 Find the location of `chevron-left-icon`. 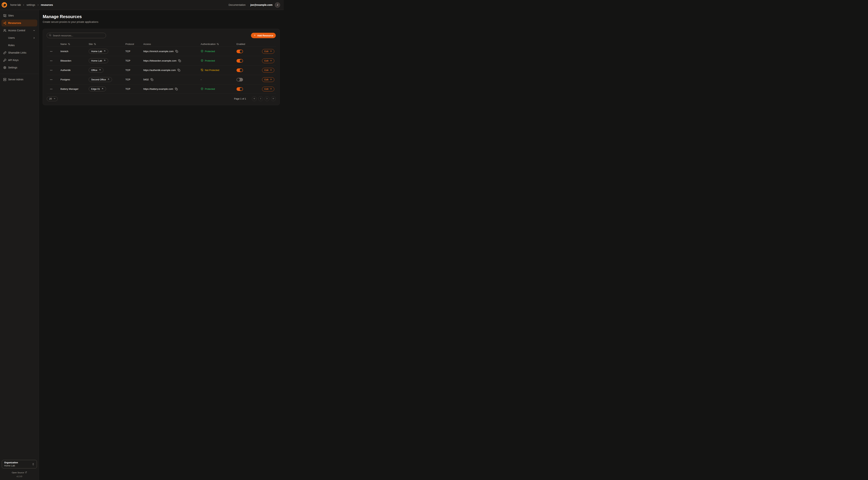

chevron-left-icon is located at coordinates (261, 99).